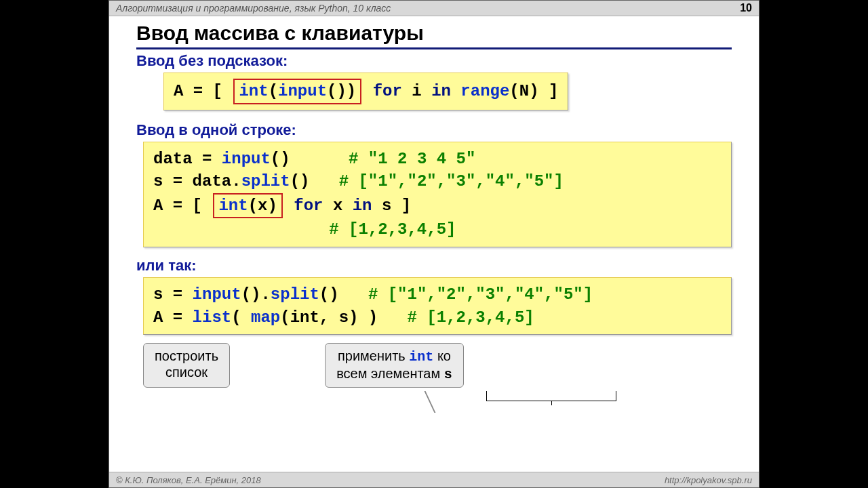 The image size is (868, 488). Describe the element at coordinates (434, 35) in the screenshot. I see `slide-title: Ввод массива с клавиатуры` at that location.